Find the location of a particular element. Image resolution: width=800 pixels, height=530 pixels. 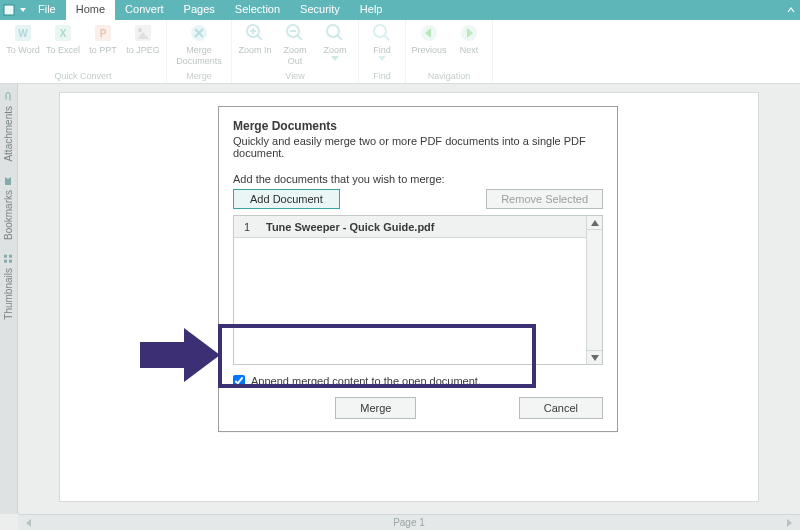

append-checkbox-label: Append merged content to the open docume… is located at coordinates (366, 381).